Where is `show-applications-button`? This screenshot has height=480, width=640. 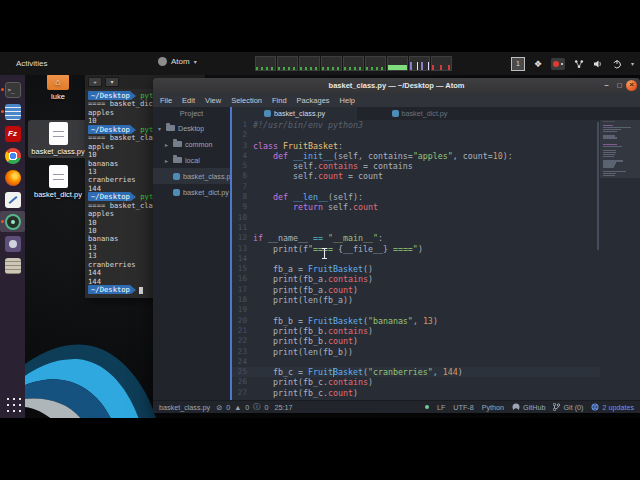
show-applications-button is located at coordinates (13, 403).